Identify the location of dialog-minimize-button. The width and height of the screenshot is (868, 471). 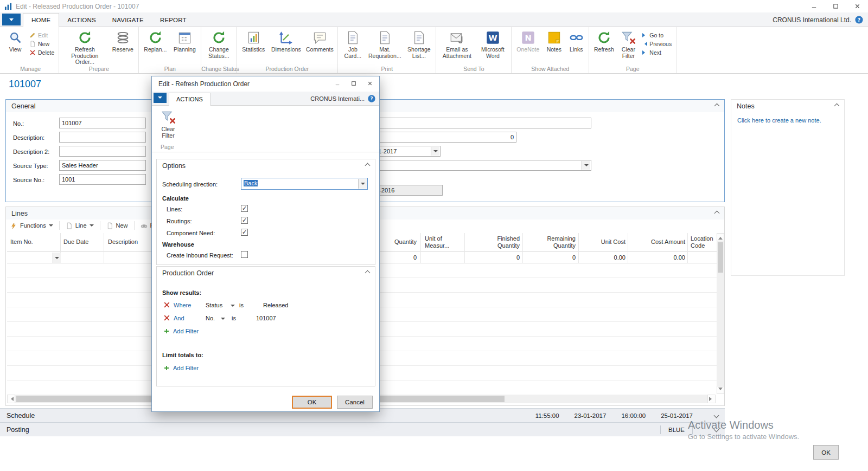
(337, 83).